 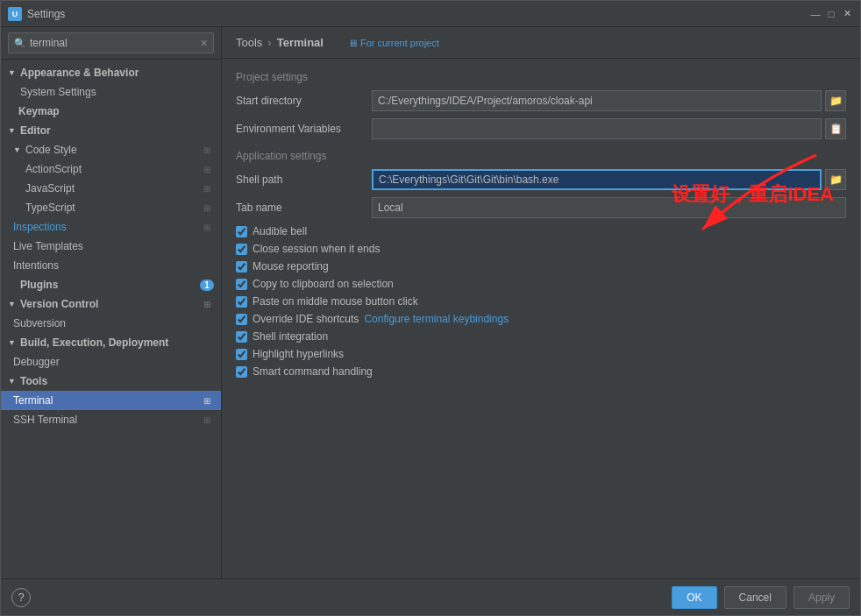 I want to click on sidebar-item-ssh-terminal: SSH Terminal ⊞, so click(x=110, y=420).